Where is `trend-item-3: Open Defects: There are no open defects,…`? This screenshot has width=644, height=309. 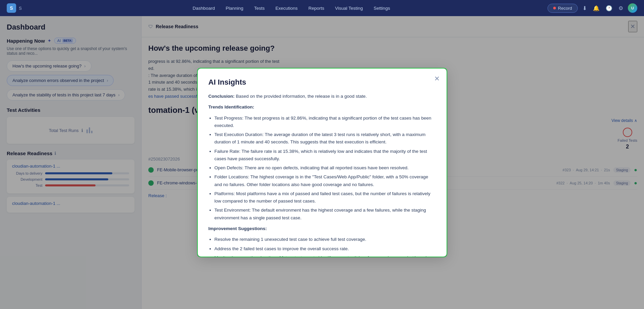
trend-item-3: Open Defects: There are no open defects,… is located at coordinates (325, 168).